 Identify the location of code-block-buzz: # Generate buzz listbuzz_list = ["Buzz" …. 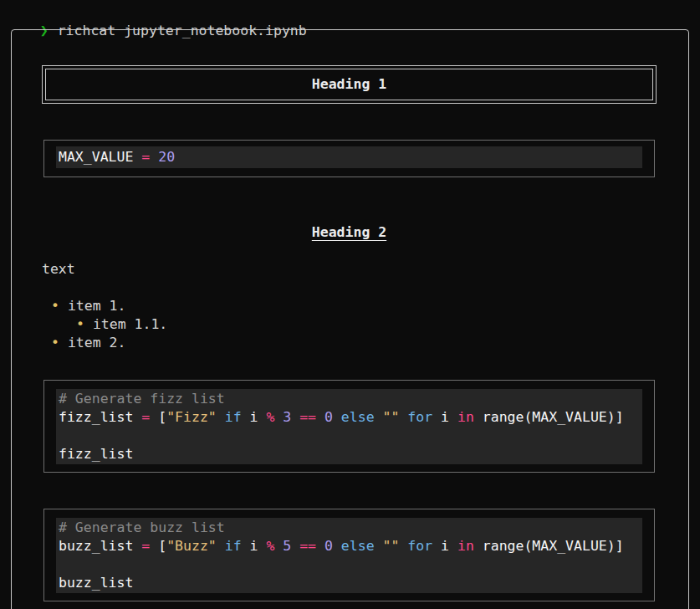
(350, 555).